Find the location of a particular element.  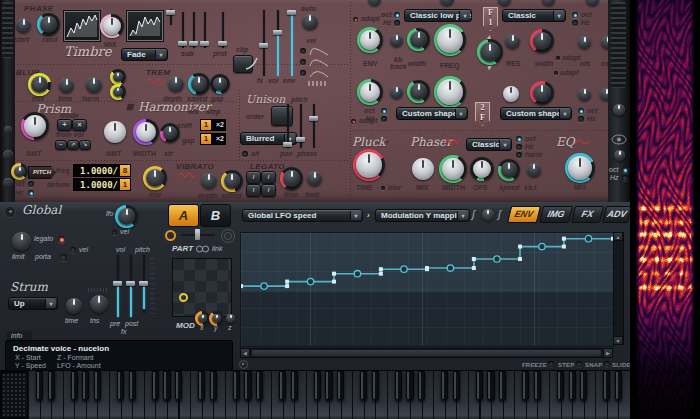

lfo-vel-radio is located at coordinates (114, 232).